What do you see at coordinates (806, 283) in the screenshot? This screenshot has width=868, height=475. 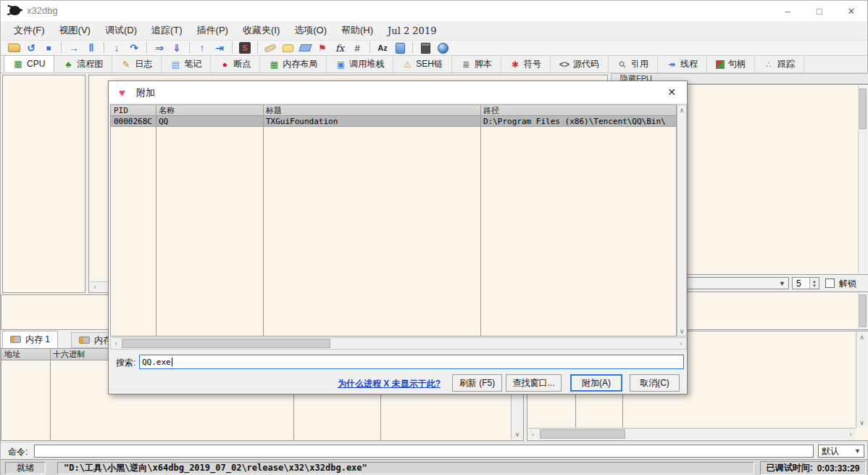 I see `stack-depth-spinner: 5 ▴▾` at bounding box center [806, 283].